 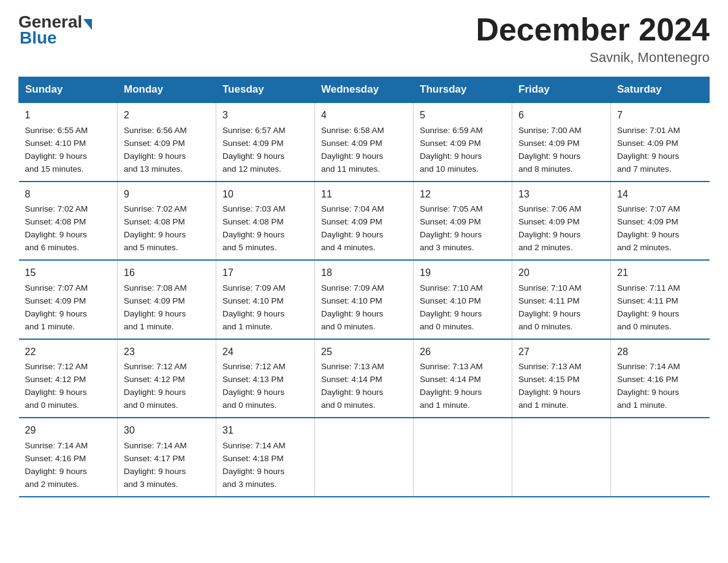 I want to click on calendar-week-row: 8Sunrise: 7:02 AM Sunset: 4:08 PM Daylig…, so click(x=364, y=221).